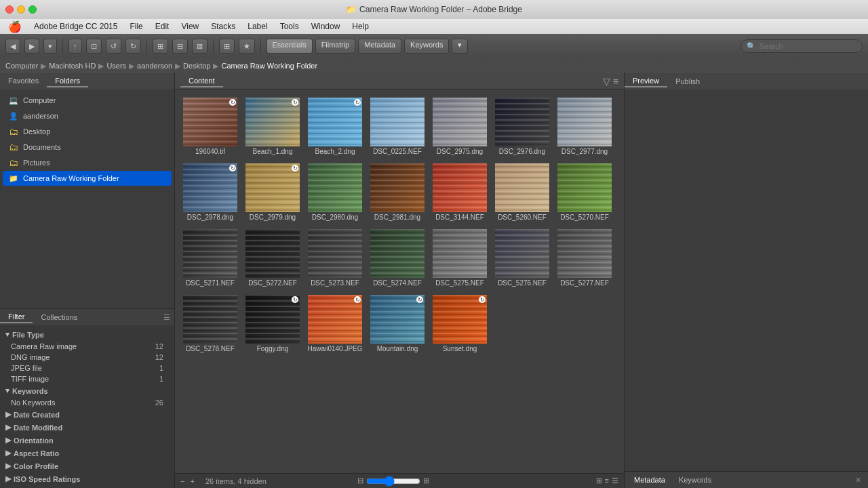 The width and height of the screenshot is (868, 488). I want to click on open-in-camera-raw-button: ⊞, so click(160, 46).